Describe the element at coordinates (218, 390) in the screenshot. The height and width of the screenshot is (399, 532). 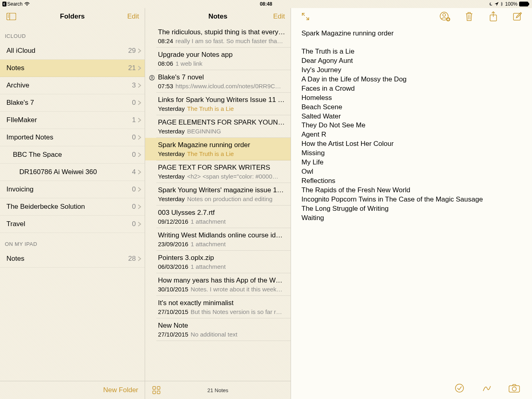
I see `notes-count: 21 Notes` at that location.